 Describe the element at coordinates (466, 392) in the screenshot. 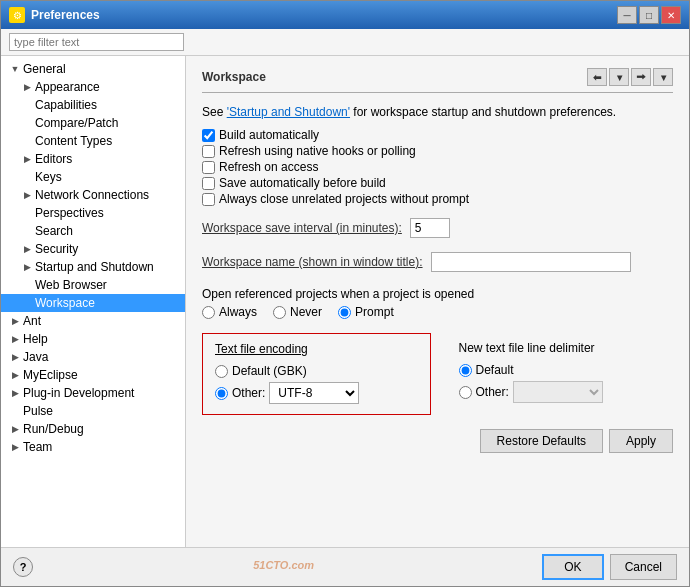

I see `delim-other-radio` at that location.